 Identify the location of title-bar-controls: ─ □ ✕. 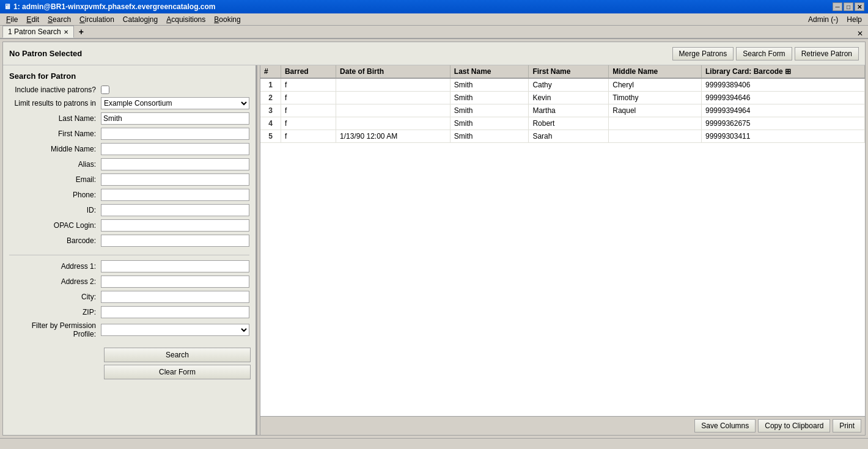
(848, 7).